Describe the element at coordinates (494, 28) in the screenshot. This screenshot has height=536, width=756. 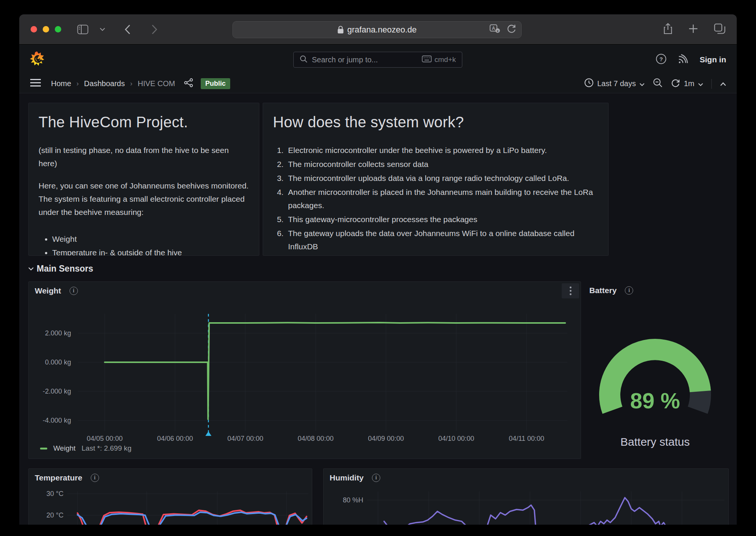
I see `svg-text: A` at that location.